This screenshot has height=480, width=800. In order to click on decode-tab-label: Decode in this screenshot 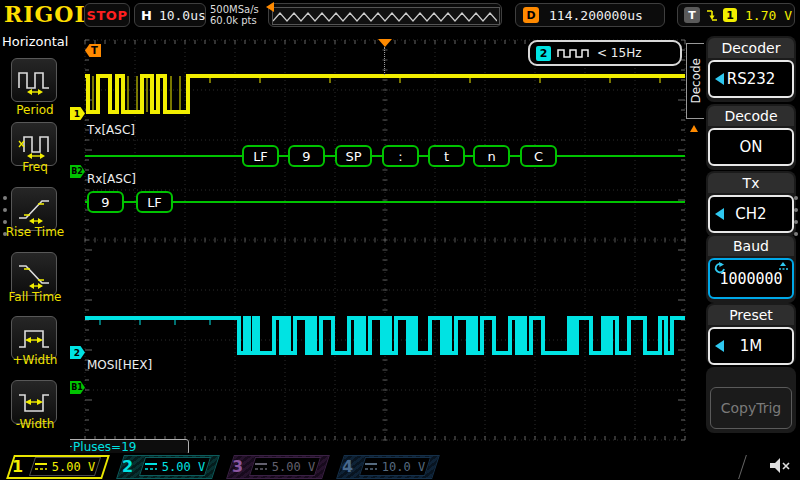, I will do `click(696, 81)`.